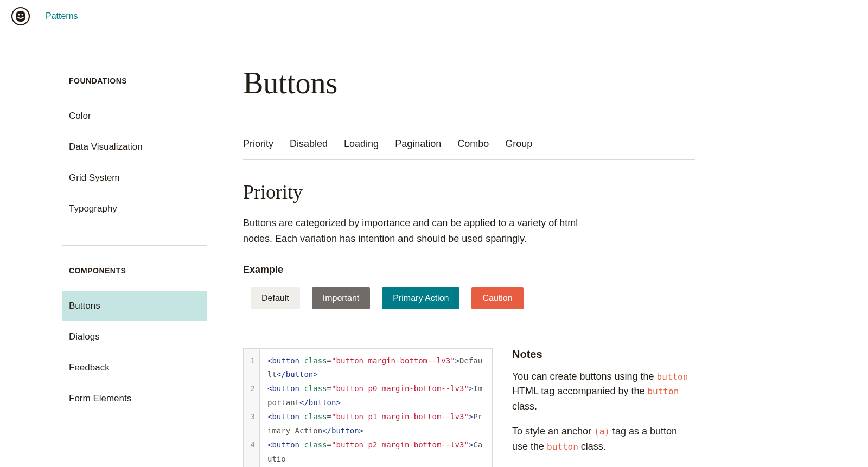 The image size is (868, 467). What do you see at coordinates (368, 408) in the screenshot?
I see `code-block: 1234 <button class="button margin-bottom…` at bounding box center [368, 408].